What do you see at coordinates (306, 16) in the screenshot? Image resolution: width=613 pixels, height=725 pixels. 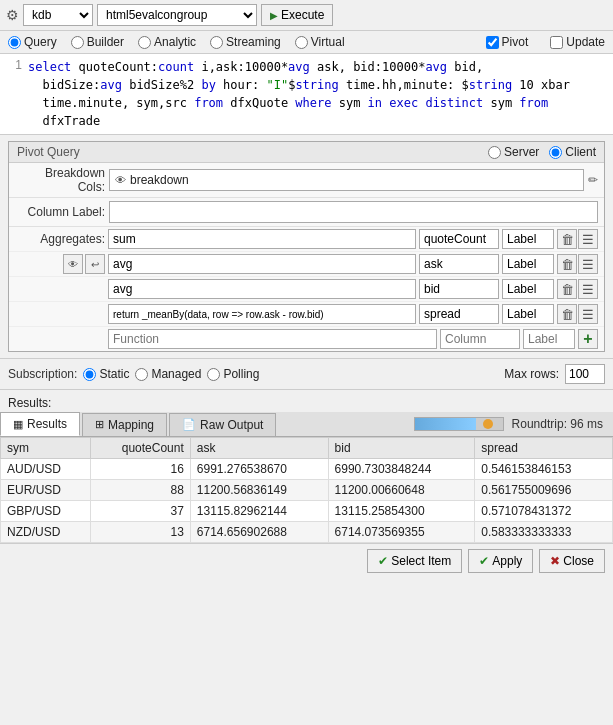 I see `toolbar: ⚙ kdb html5evalcongroup ▶ Execute` at bounding box center [306, 16].